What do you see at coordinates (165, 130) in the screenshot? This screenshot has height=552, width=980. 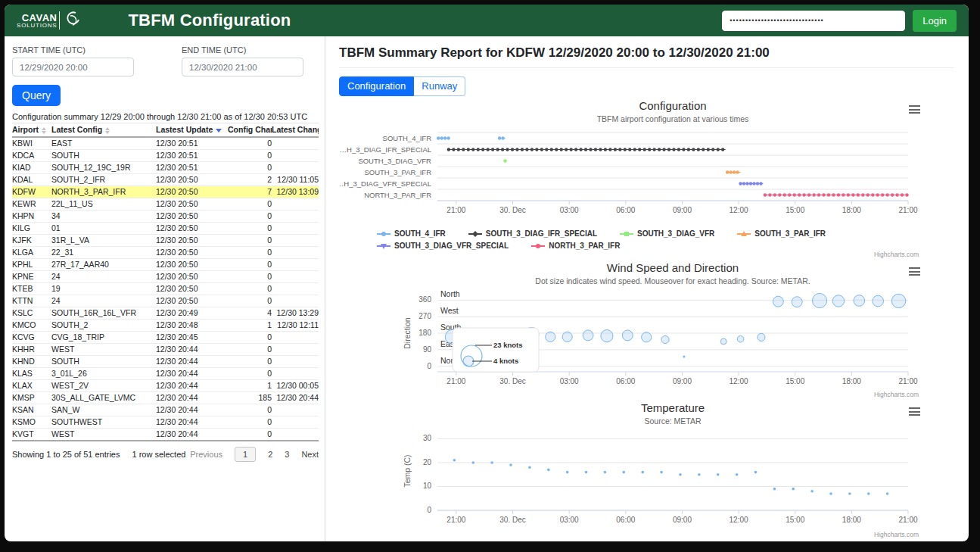 I see `table-header-row: AirportLatest ConfigLastest UpdateConfig…` at bounding box center [165, 130].